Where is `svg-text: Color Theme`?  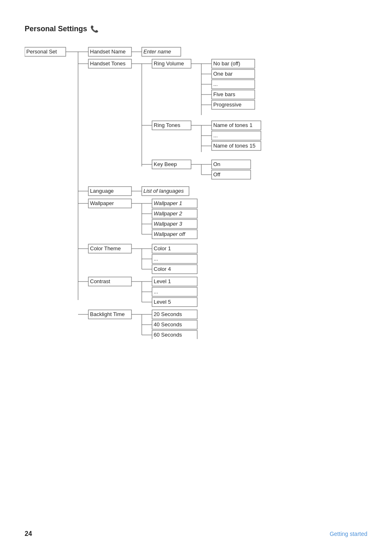
svg-text: Color Theme is located at coordinates (105, 248).